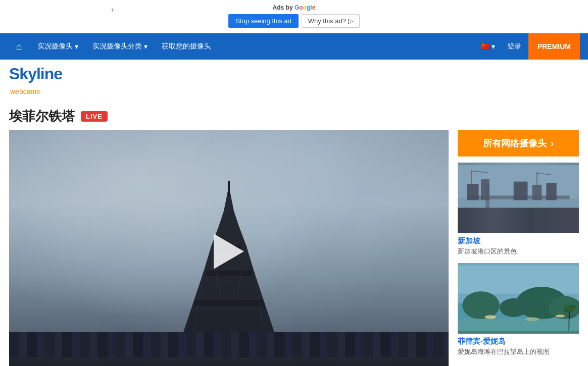 This screenshot has width=588, height=366. What do you see at coordinates (518, 251) in the screenshot?
I see `singapore-description: 新加坡港口区的景色` at bounding box center [518, 251].